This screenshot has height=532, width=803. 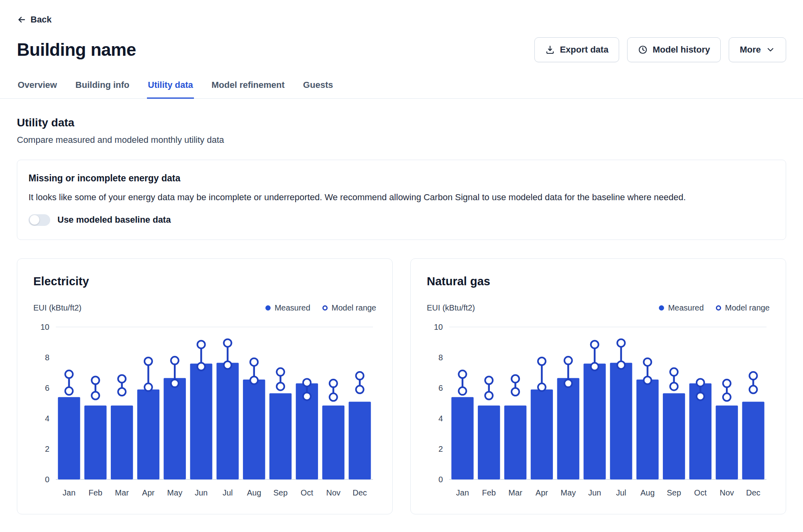 I want to click on more-label: More, so click(x=750, y=50).